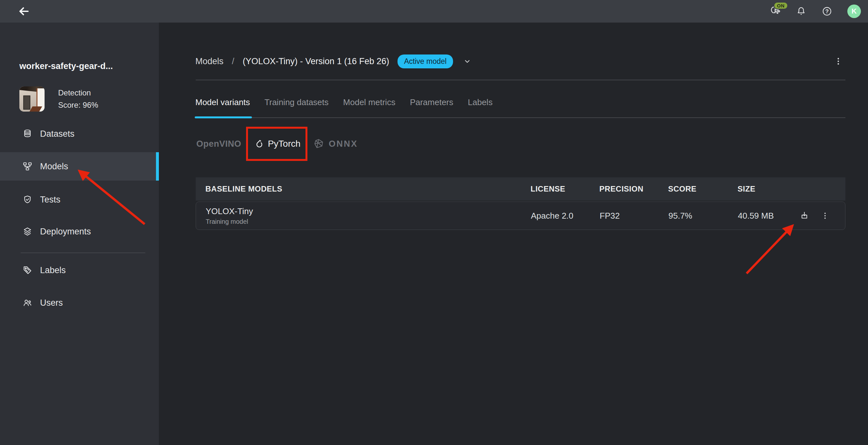 The width and height of the screenshot is (868, 445). Describe the element at coordinates (244, 189) in the screenshot. I see `table-title: BASELINE MODELS` at that location.